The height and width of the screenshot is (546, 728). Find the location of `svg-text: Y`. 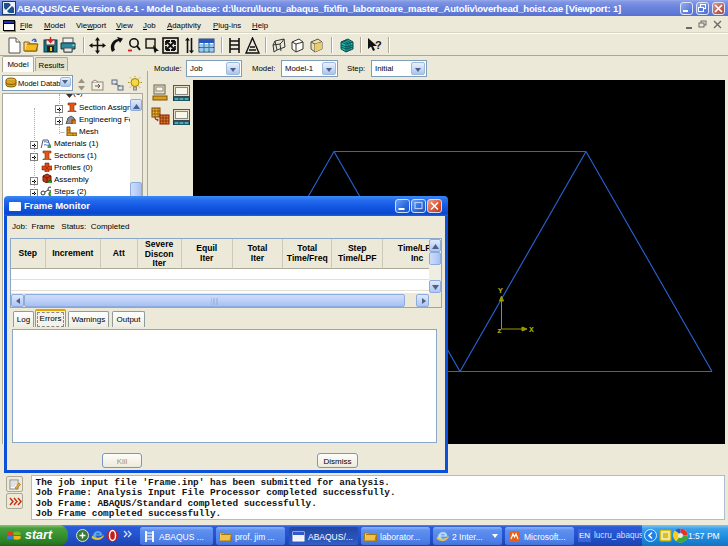

svg-text: Y is located at coordinates (500, 290).